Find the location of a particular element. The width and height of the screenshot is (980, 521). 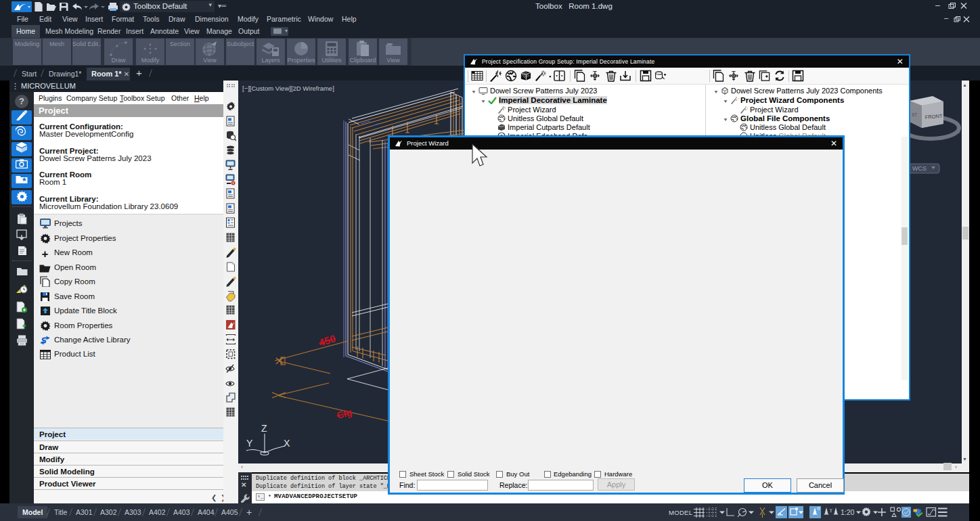

svg-text: X is located at coordinates (287, 443).